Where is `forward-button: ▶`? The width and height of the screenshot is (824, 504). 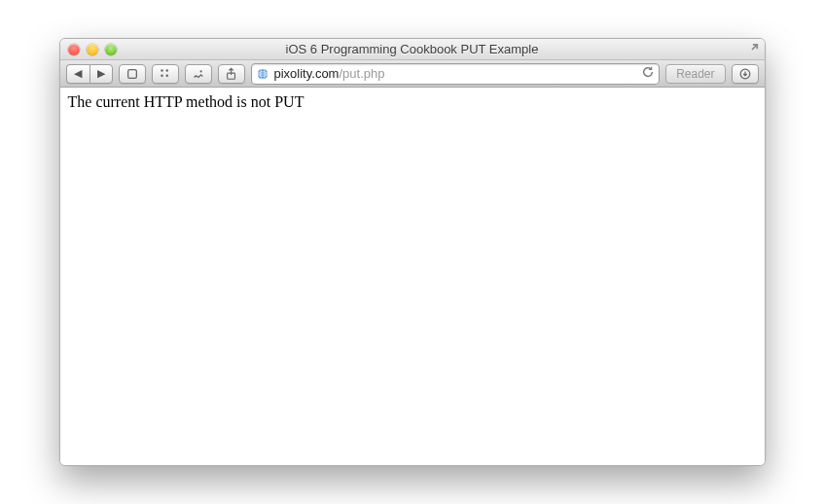
forward-button: ▶ is located at coordinates (101, 74).